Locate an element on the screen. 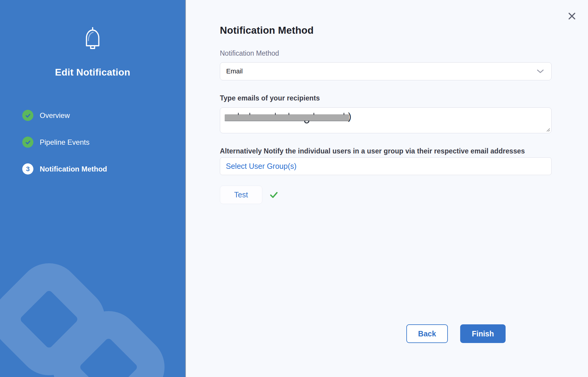  method-field-label: Notification Method is located at coordinates (386, 54).